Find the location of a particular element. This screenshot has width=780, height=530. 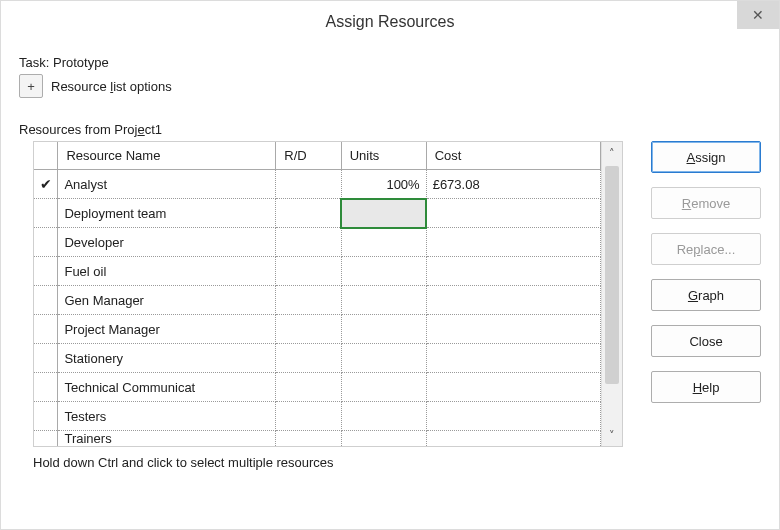

check-icon: ✔ is located at coordinates (46, 184).